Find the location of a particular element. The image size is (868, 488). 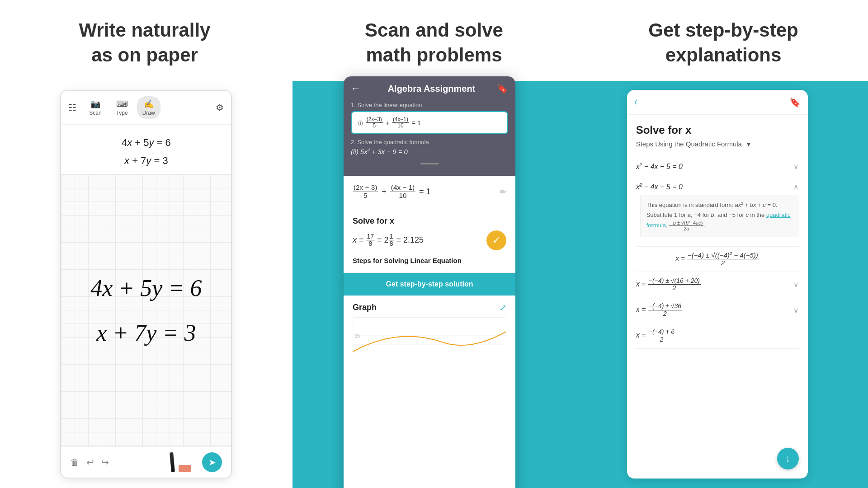

handwritten-line2: x + 7y = 3 is located at coordinates (146, 333).